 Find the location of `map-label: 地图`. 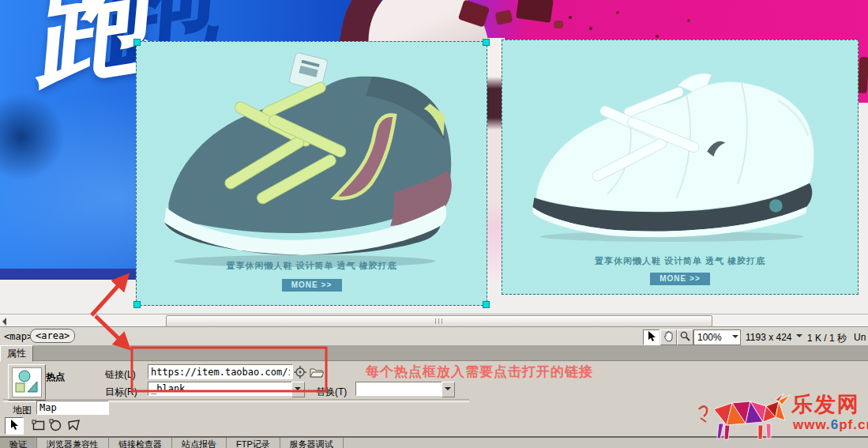

map-label: 地图 is located at coordinates (22, 411).